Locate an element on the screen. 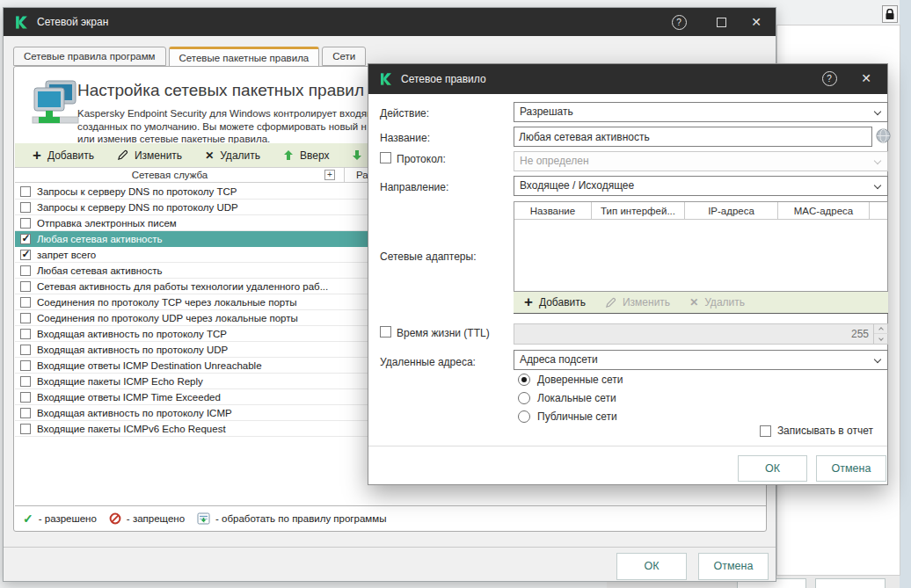  rule-label: Входящие ответы ICMP Time Exceeded is located at coordinates (128, 397).